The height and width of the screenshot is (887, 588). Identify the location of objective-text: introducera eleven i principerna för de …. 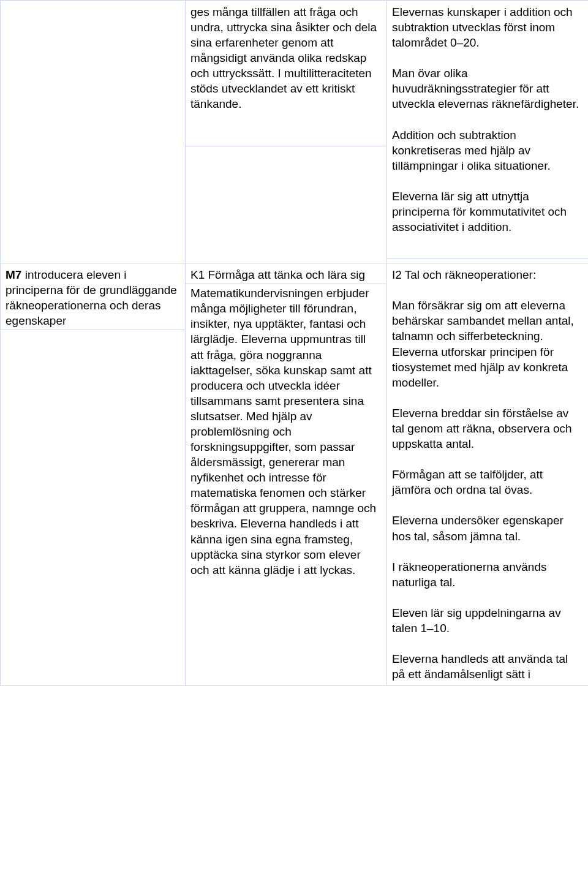
(91, 298).